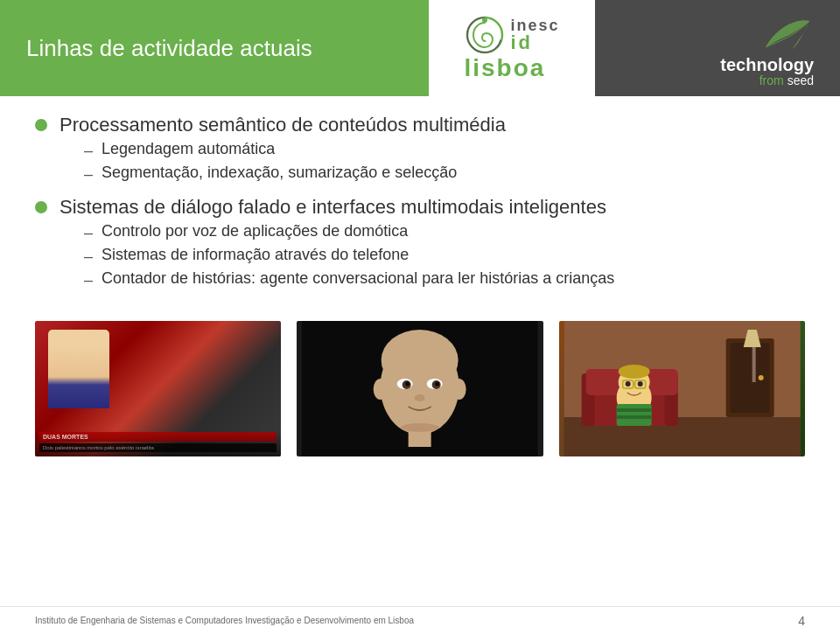  What do you see at coordinates (295, 162) in the screenshot?
I see `sub-items-1: – Legendagem automática – Segmentação, i…` at bounding box center [295, 162].